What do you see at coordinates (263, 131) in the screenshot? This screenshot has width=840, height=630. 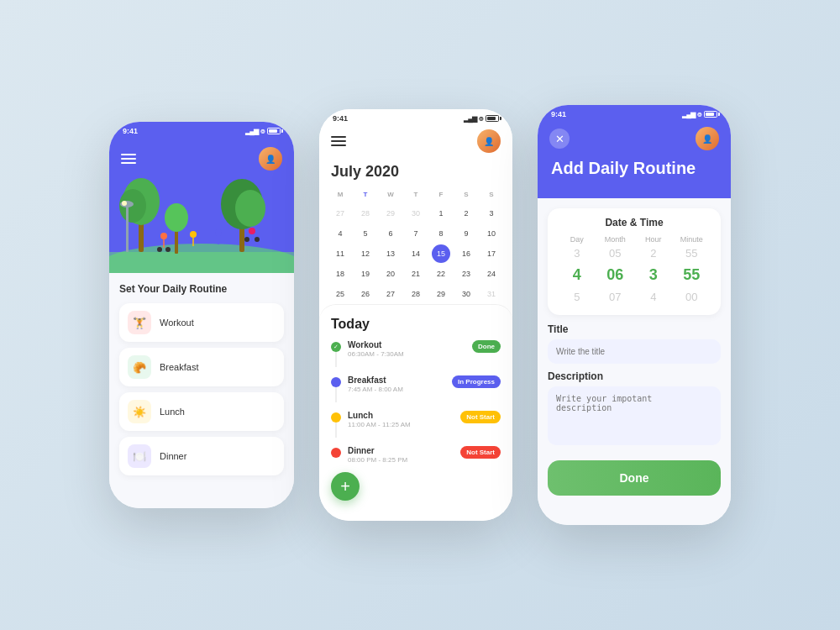 I see `status-icons-1: ▂▄▆ ⌾` at bounding box center [263, 131].